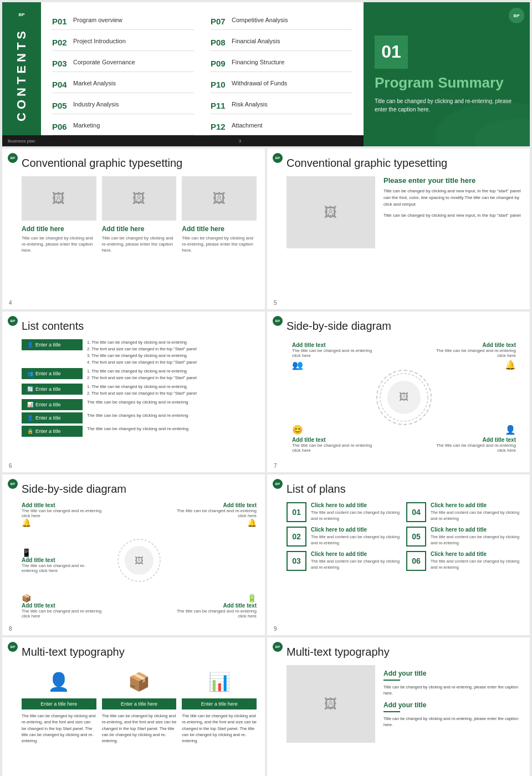 Image resolution: width=532 pixels, height=776 pixels. What do you see at coordinates (219, 126) in the screenshot?
I see `p12-num: P12` at bounding box center [219, 126].